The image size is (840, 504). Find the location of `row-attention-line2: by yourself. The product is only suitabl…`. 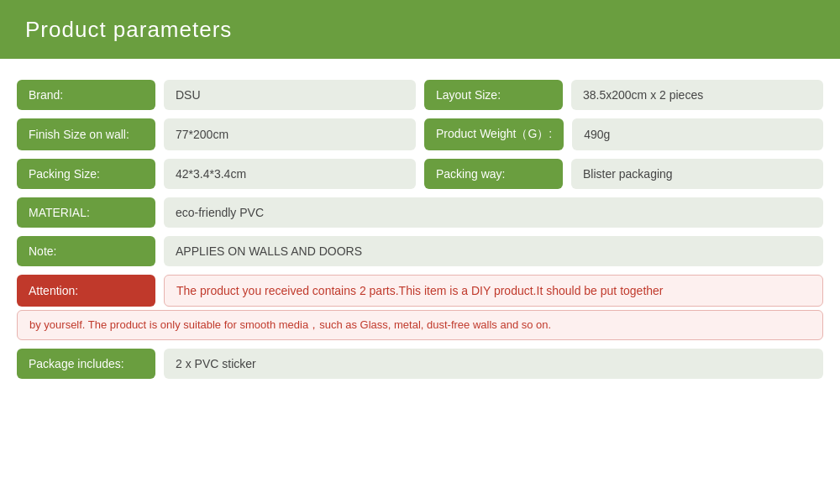

row-attention-line2: by yourself. The product is only suitabl… is located at coordinates (420, 325).